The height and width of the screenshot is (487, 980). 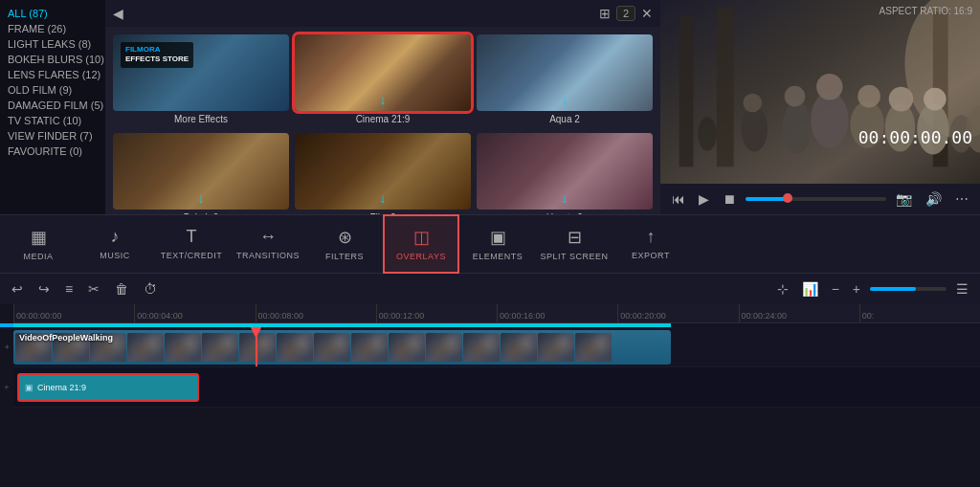 What do you see at coordinates (490, 289) in the screenshot?
I see `timeline-toolbar: ↩ ↪ ≡ ✂ 🗑 ⏱ ⊹ 📊 − + ☰` at bounding box center [490, 289].